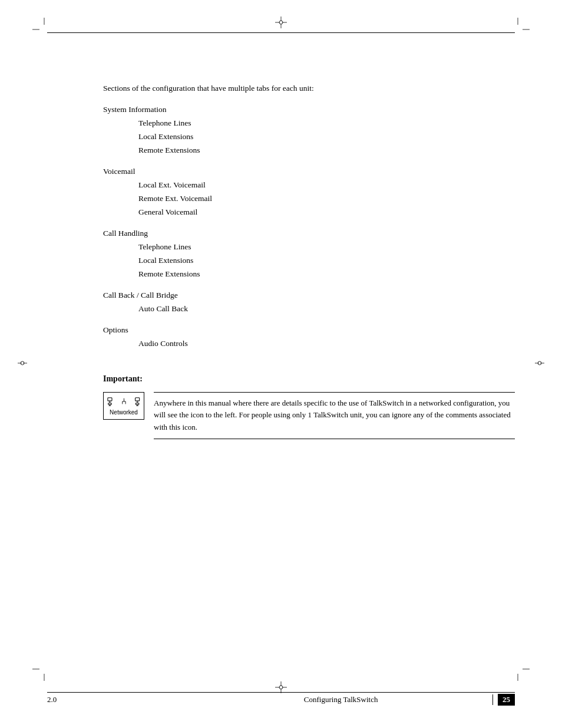  I want to click on important-box: Networked Anywhere in this manual where …, so click(309, 416).